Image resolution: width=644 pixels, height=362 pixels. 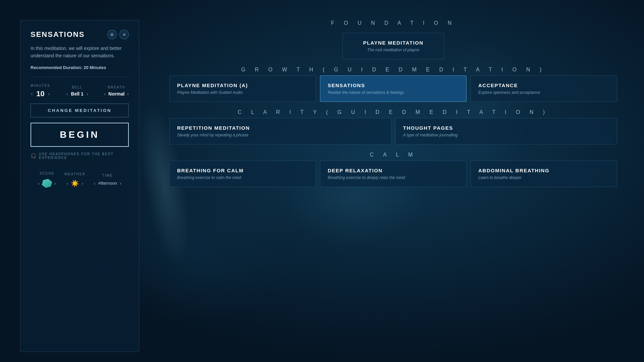 I want to click on clarity-card-0-subtitle: Steady your mind by repeating a phrase, so click(x=280, y=135).